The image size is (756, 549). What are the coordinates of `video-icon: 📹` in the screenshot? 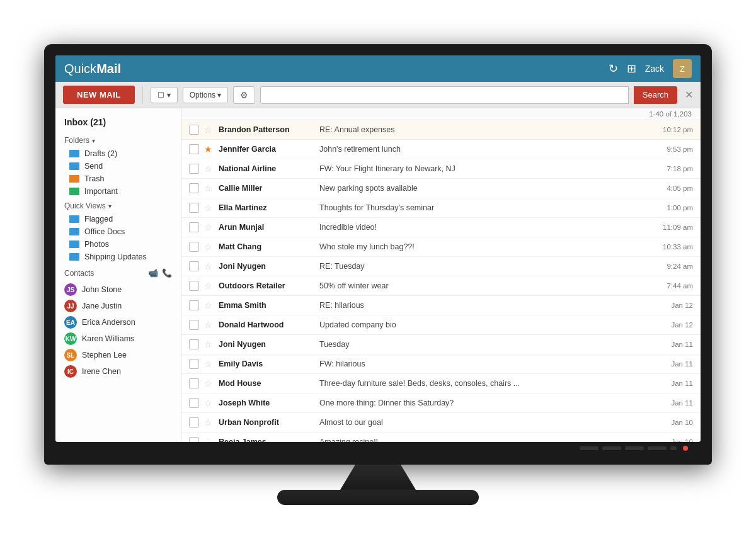 It's located at (153, 273).